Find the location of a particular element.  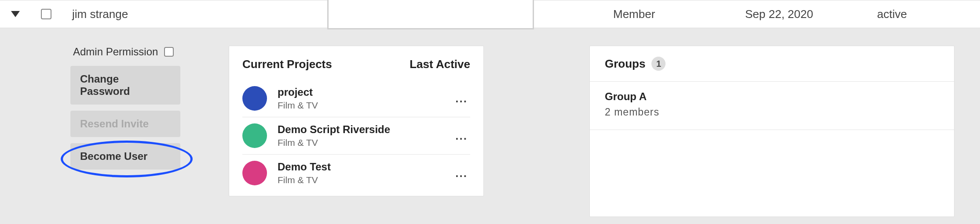

user-role: Member is located at coordinates (634, 14).